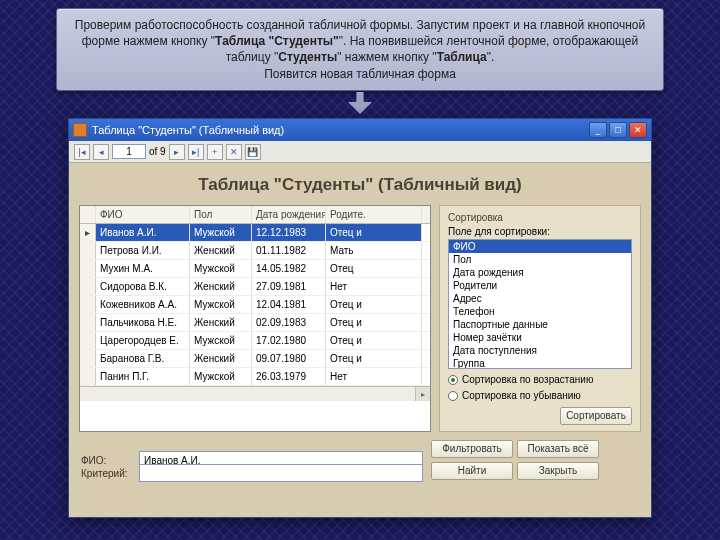 This screenshot has height=540, width=720. What do you see at coordinates (80, 130) in the screenshot?
I see `app-icon` at bounding box center [80, 130].